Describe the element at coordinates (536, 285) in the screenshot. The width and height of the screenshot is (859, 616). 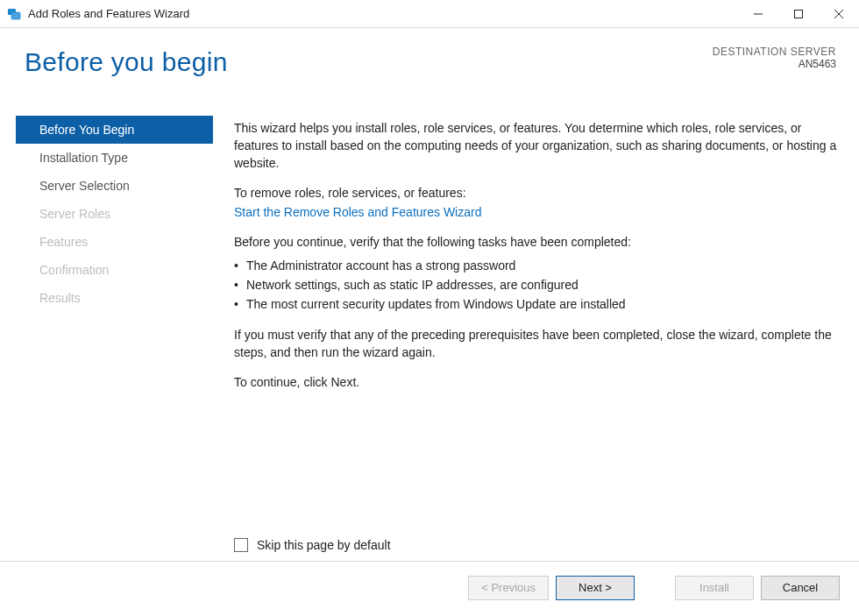
I see `prerequisites-list: The Administrator account has a strong p…` at that location.